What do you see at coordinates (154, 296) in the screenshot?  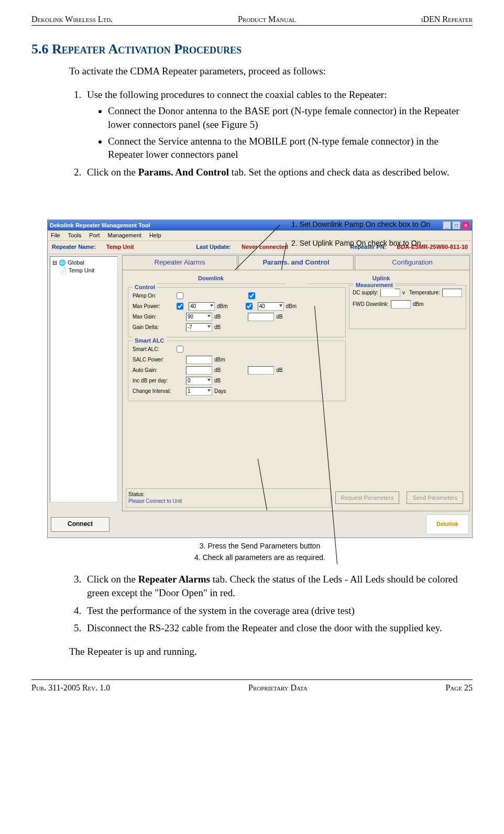 I see `pamp-on-label: PAmp On:` at bounding box center [154, 296].